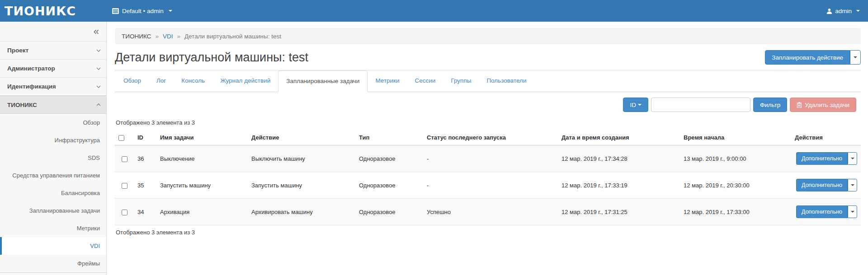 The image size is (868, 275). What do you see at coordinates (488, 232) in the screenshot?
I see `table-summary-bottom: Отображено 3 элемента из 3` at bounding box center [488, 232].